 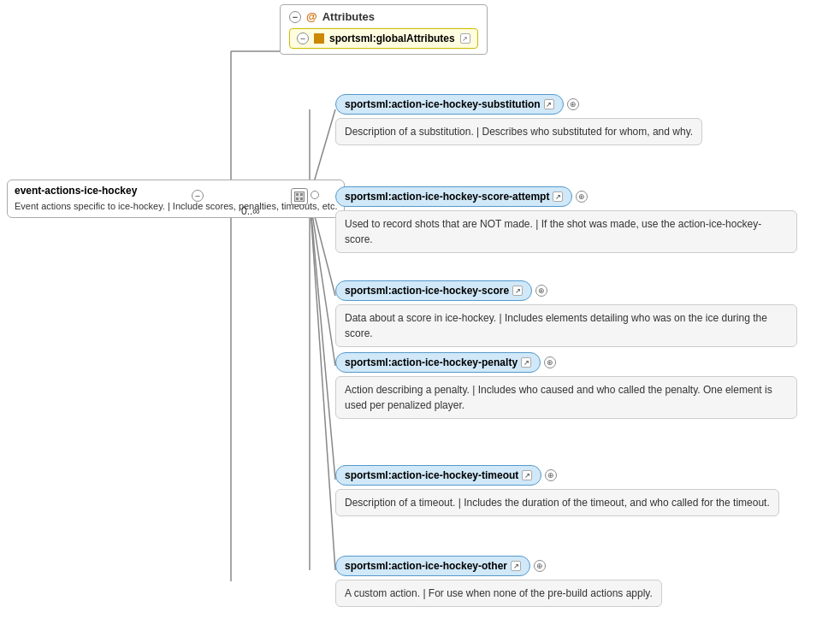 I want to click on action-timeout-expand: ↗, so click(x=527, y=475).